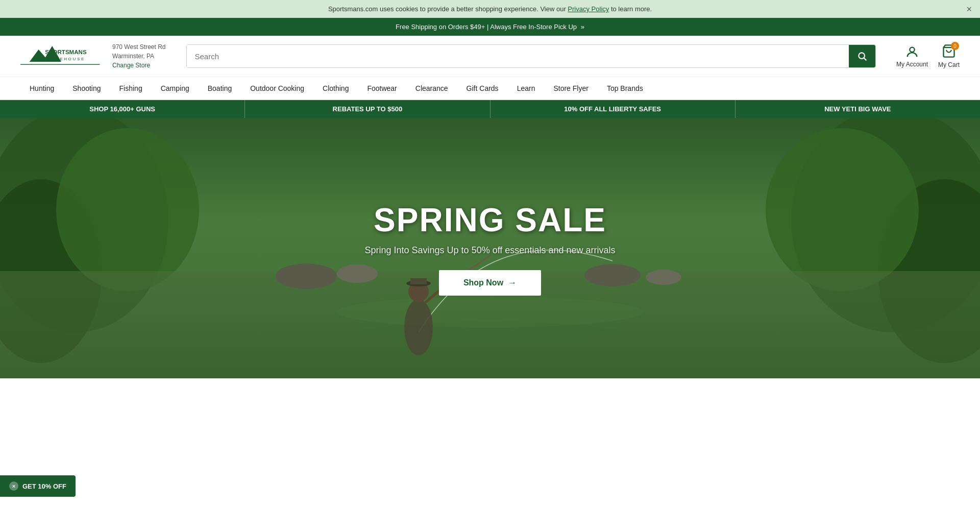 Image resolution: width=980 pixels, height=507 pixels. I want to click on hero-title: SPRING SALE, so click(490, 220).